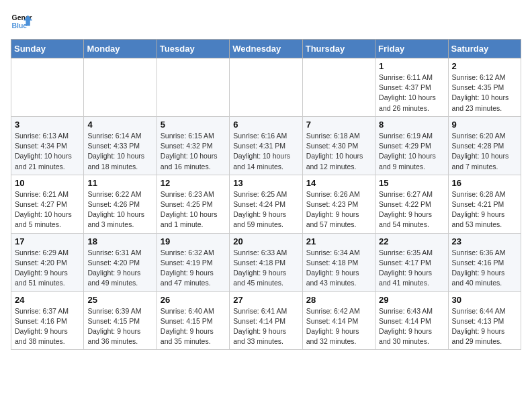 The image size is (532, 411). I want to click on day-number: 25, so click(120, 300).